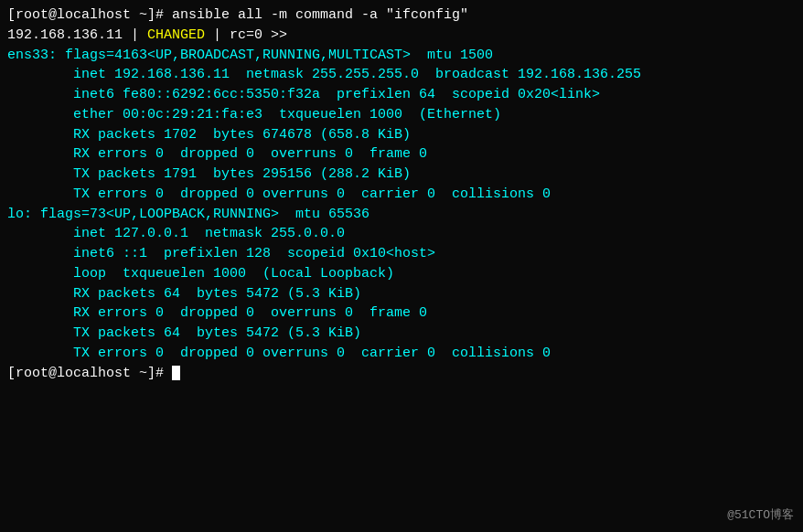 The width and height of the screenshot is (803, 532). Describe the element at coordinates (402, 314) in the screenshot. I see `lo-rx-errors: RX errors 0 dropped 0 overruns 0 frame 0` at that location.